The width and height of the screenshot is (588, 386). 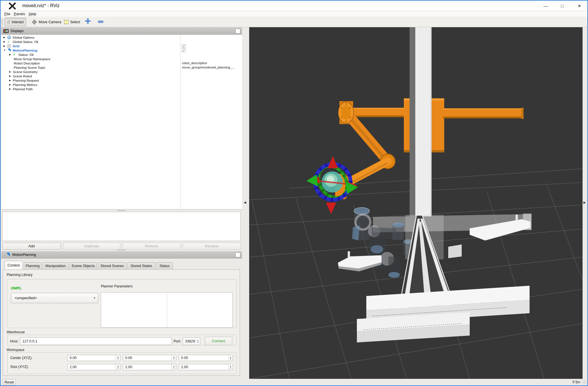 What do you see at coordinates (54, 298) in the screenshot?
I see `planner-select: <unspecified> ▼` at bounding box center [54, 298].